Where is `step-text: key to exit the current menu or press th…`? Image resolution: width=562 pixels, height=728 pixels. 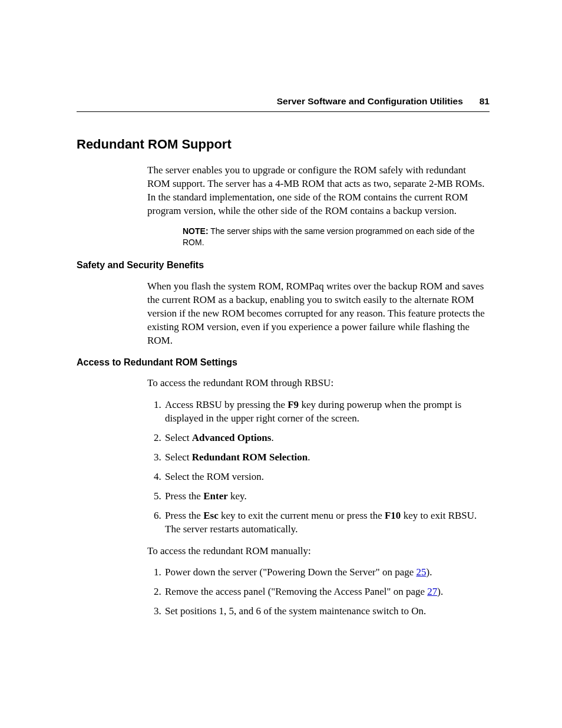 step-text: key to exit the current menu or press th… is located at coordinates (302, 515).